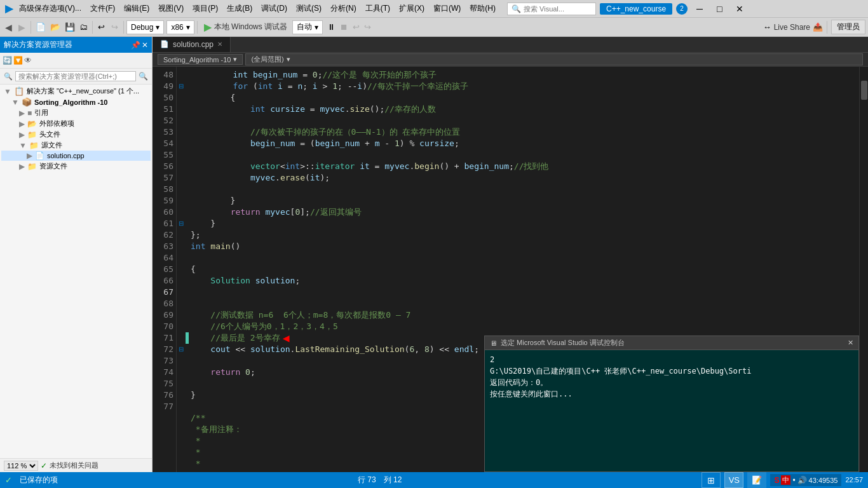 Image resolution: width=868 pixels, height=488 pixels. I want to click on taskbar-vs-icon: VS, so click(734, 480).